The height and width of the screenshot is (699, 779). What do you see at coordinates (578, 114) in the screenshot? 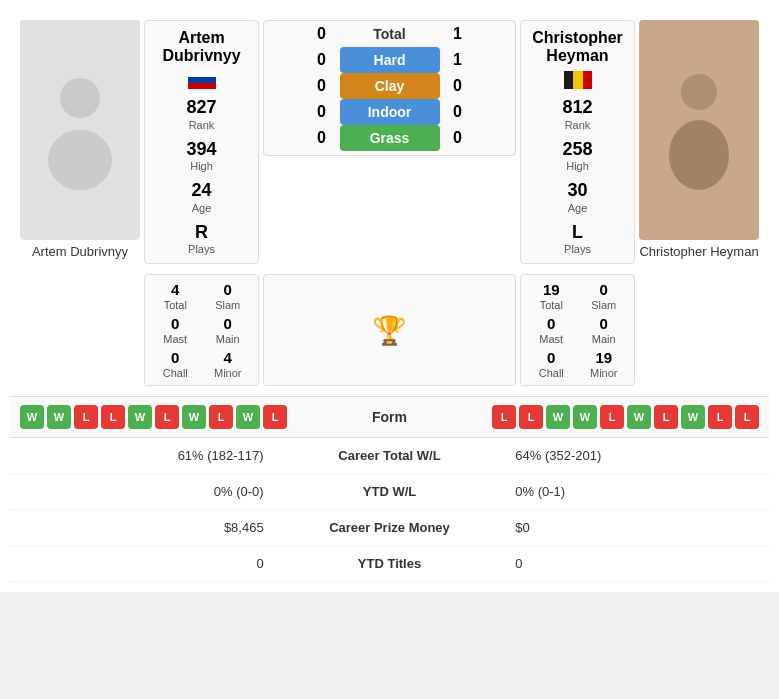
I see `player2-rank: 812 Rank` at bounding box center [578, 114].